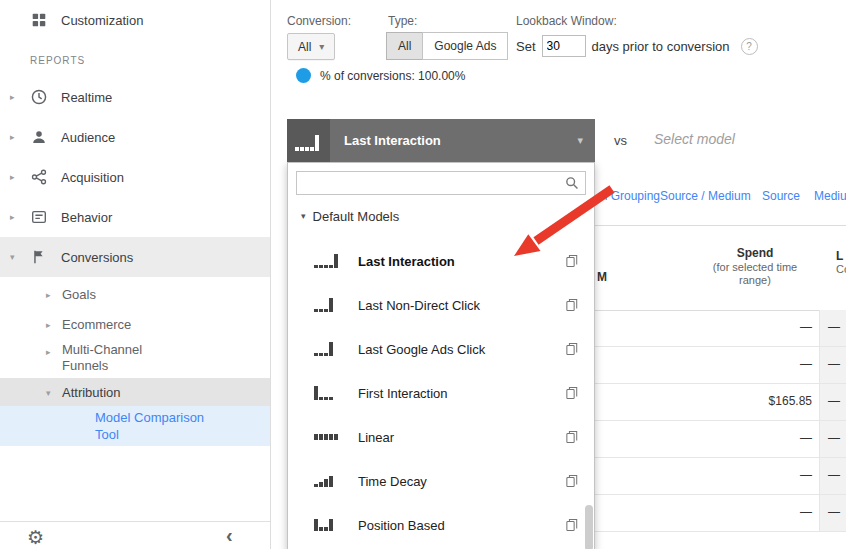 The width and height of the screenshot is (846, 549). What do you see at coordinates (392, 140) in the screenshot?
I see `selected-model-label: Last Interaction` at bounding box center [392, 140].